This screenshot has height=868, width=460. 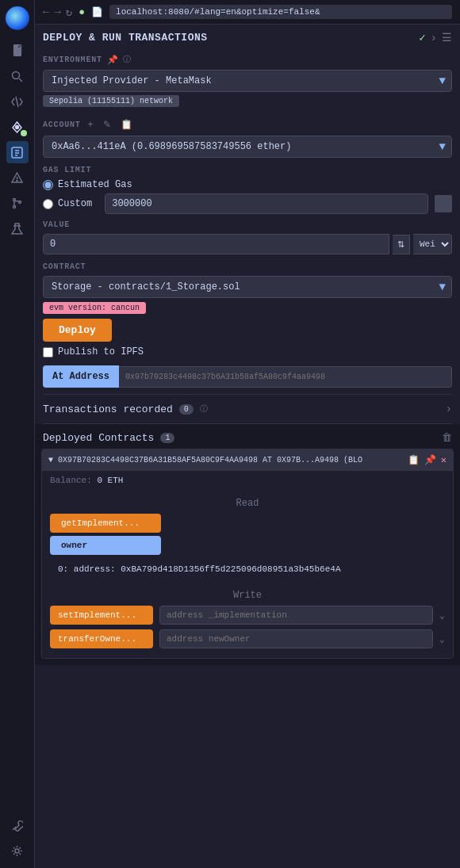 I want to click on at-address-button: At Address, so click(x=81, y=377).